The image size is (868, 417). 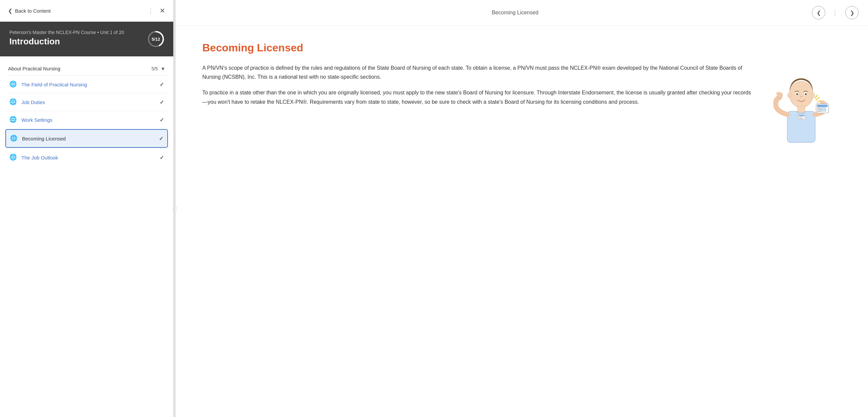 What do you see at coordinates (175, 208) in the screenshot?
I see `resize-handle` at bounding box center [175, 208].